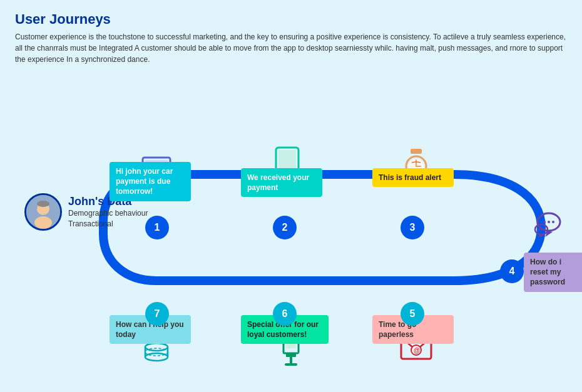  Describe the element at coordinates (157, 228) in the screenshot. I see `step-circle-1: 1` at that location.